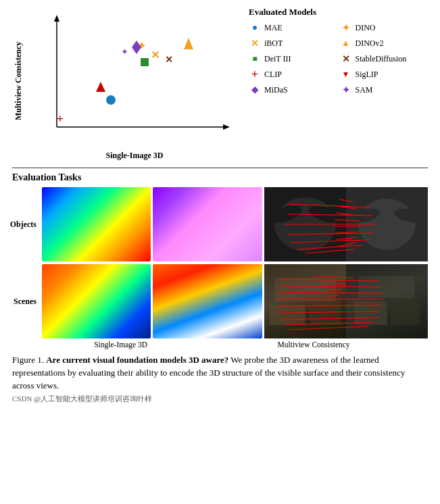 This screenshot has width=440, height=504. What do you see at coordinates (367, 74) in the screenshot?
I see `legend-siglip-label: SigLIP` at bounding box center [367, 74].